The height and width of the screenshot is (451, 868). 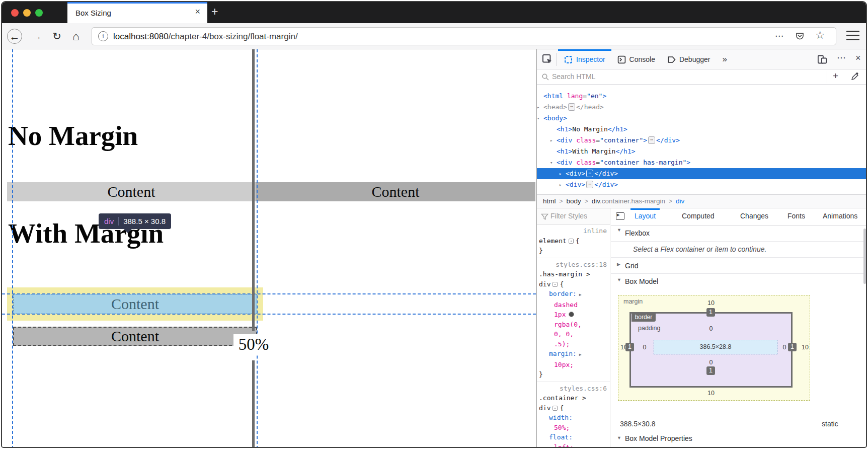 I want to click on css-value: dashed, so click(x=574, y=305).